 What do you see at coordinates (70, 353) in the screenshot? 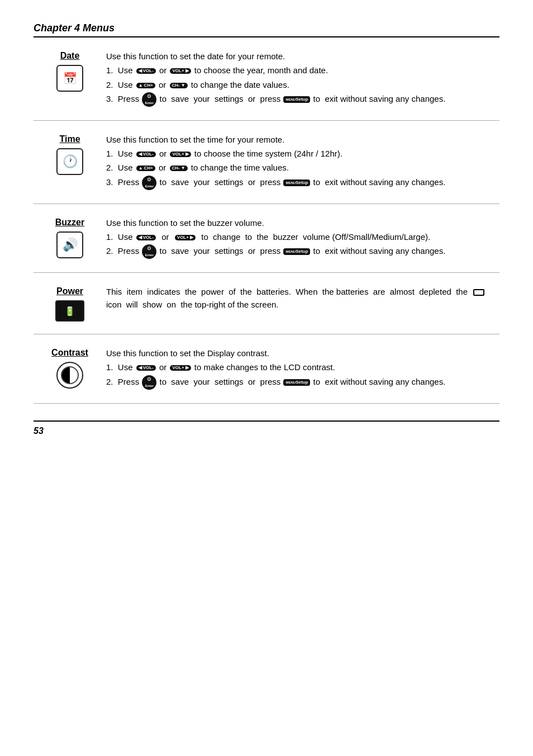
I see `contrast-label: Contrast` at bounding box center [70, 353].